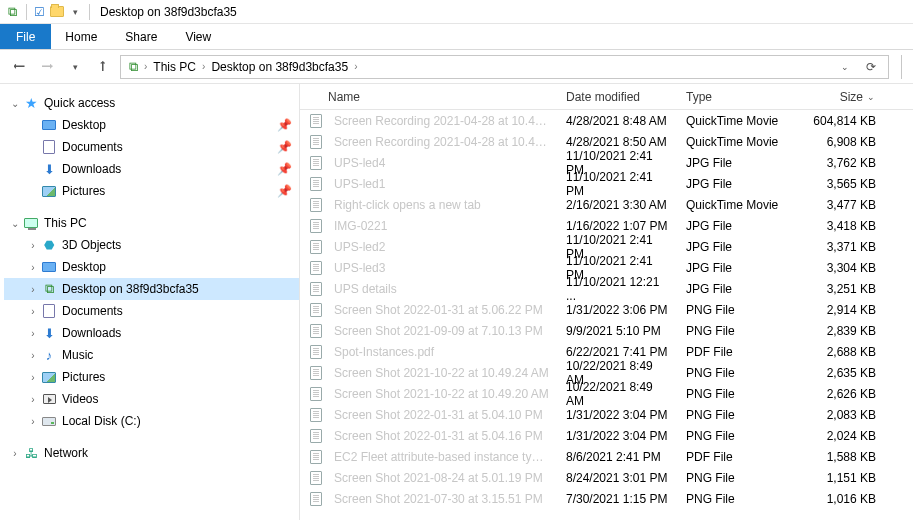  What do you see at coordinates (152, 103) in the screenshot?
I see `tree-quick-access: ⌄ ★ Quick access` at bounding box center [152, 103].